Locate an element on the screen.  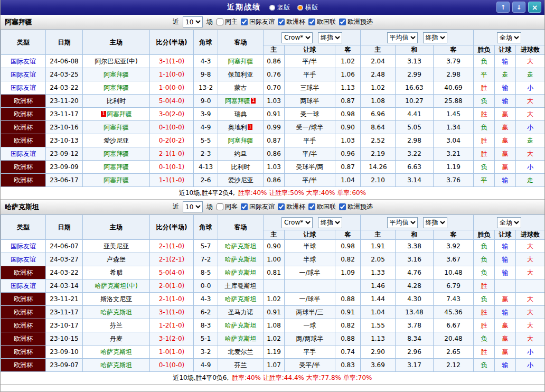
team-link: 斯洛文尼亚 is located at coordinates (116, 299).